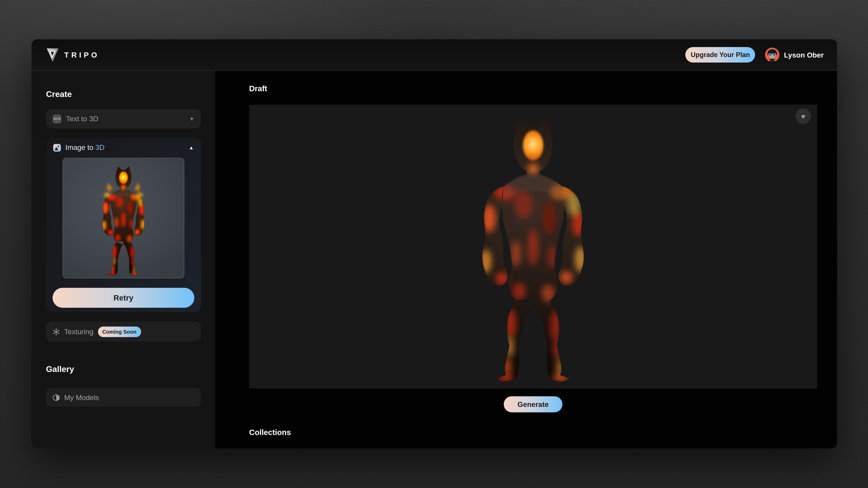 The width and height of the screenshot is (868, 488). I want to click on image-to-3d-accent: 3D, so click(100, 148).